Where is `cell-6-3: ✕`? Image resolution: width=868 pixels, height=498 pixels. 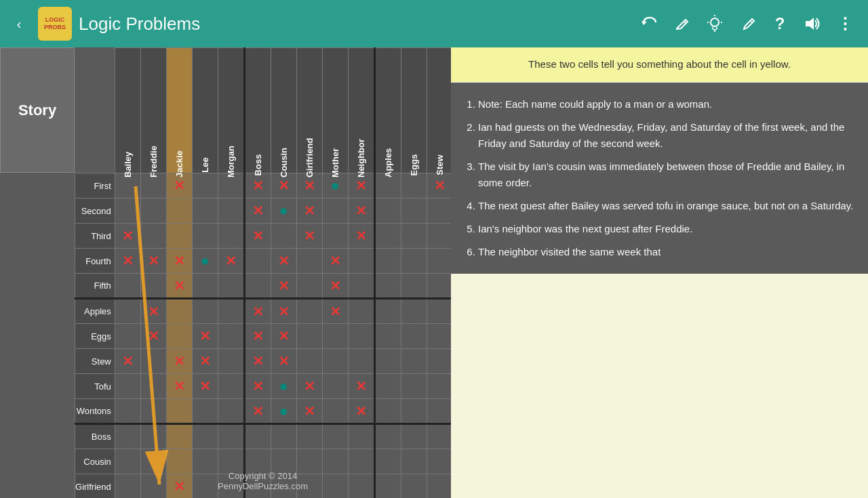
cell-6-3: ✕ is located at coordinates (205, 336).